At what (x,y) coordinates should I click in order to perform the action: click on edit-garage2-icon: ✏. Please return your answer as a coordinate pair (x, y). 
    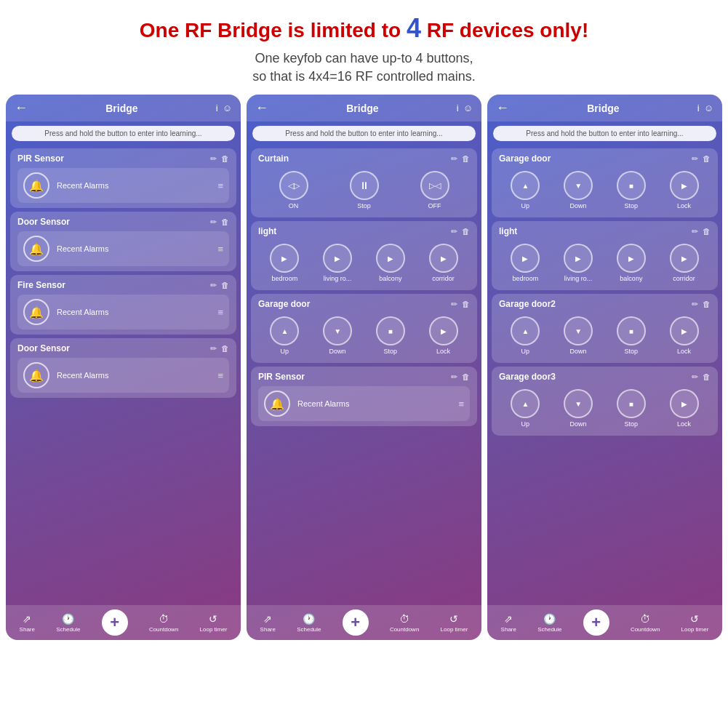
    Looking at the image, I should click on (695, 304).